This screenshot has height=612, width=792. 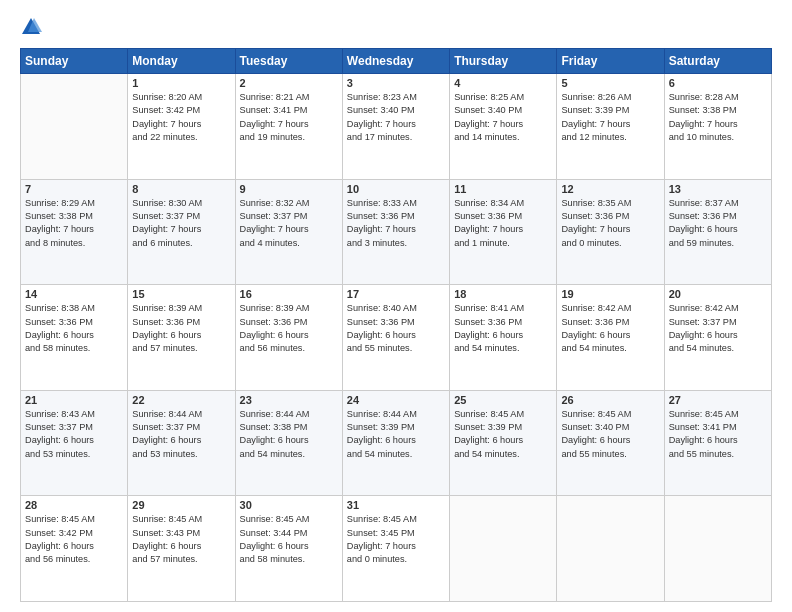 What do you see at coordinates (718, 62) in the screenshot?
I see `weekday-header-saturday: Saturday` at bounding box center [718, 62].